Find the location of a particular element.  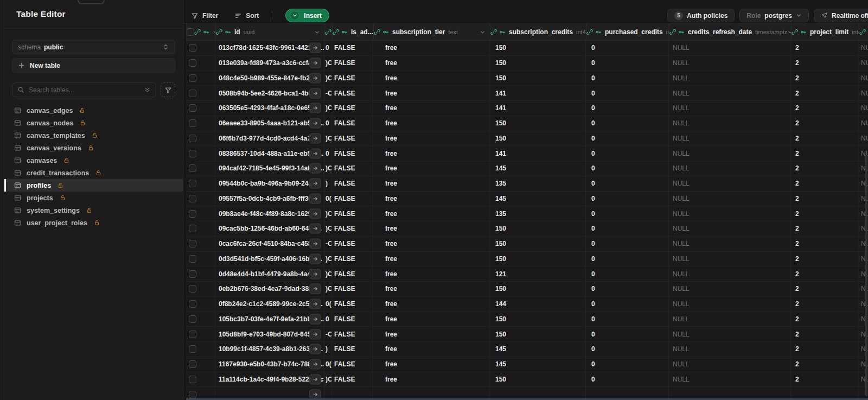

column-header-project_limit: project_limit int4 is located at coordinates (826, 32).